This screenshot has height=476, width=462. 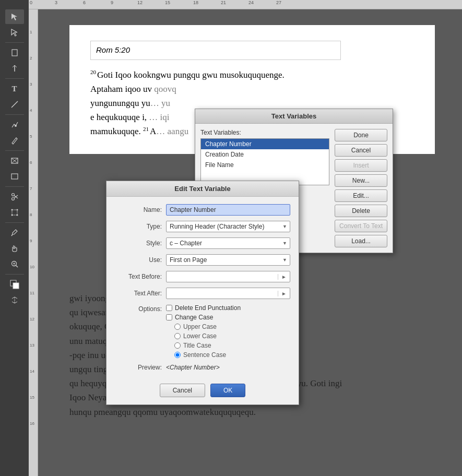 What do you see at coordinates (168, 3) in the screenshot?
I see `ruler-mark-15: 15` at bounding box center [168, 3].